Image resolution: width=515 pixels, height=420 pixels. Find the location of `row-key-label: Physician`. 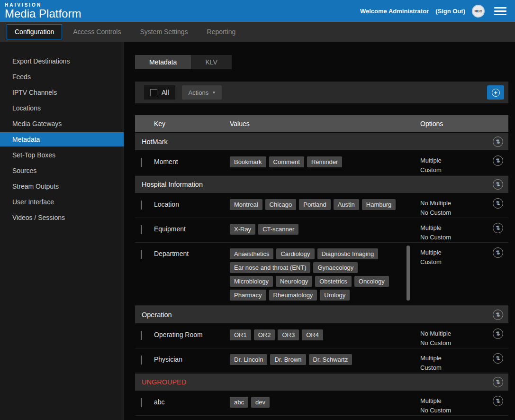

row-key-label: Physician is located at coordinates (190, 360).